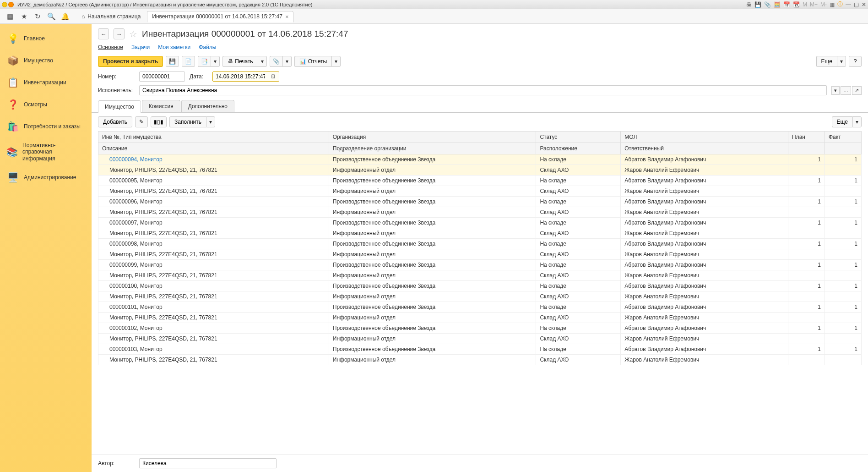 This screenshot has height=472, width=868. I want to click on attach-button: 📎 ▾, so click(281, 61).